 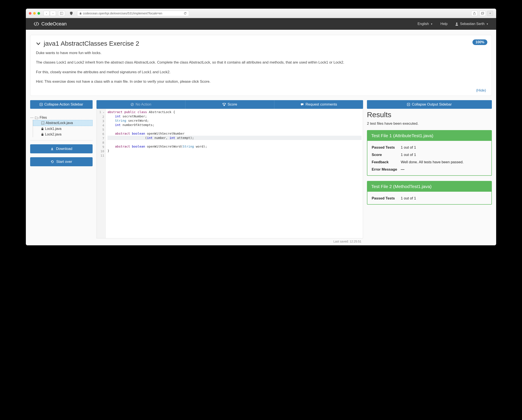 I want to click on language-label: English, so click(x=423, y=24).